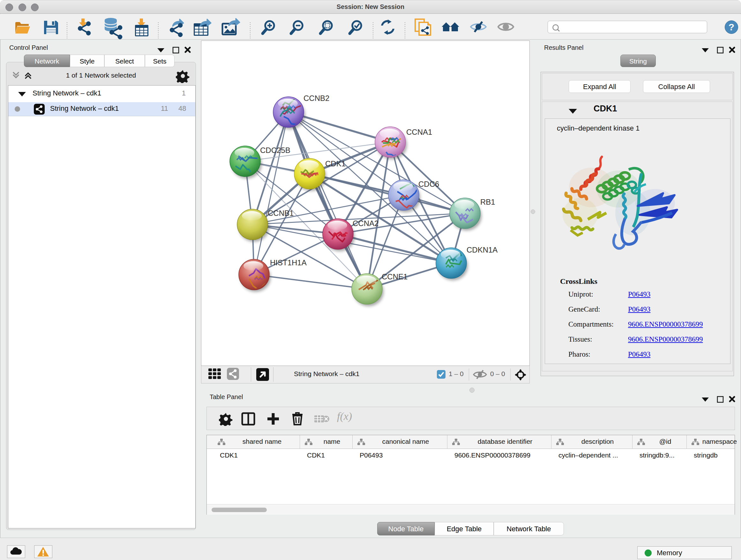 Image resolution: width=741 pixels, height=560 pixels. I want to click on svg-text: CDK1, so click(336, 164).